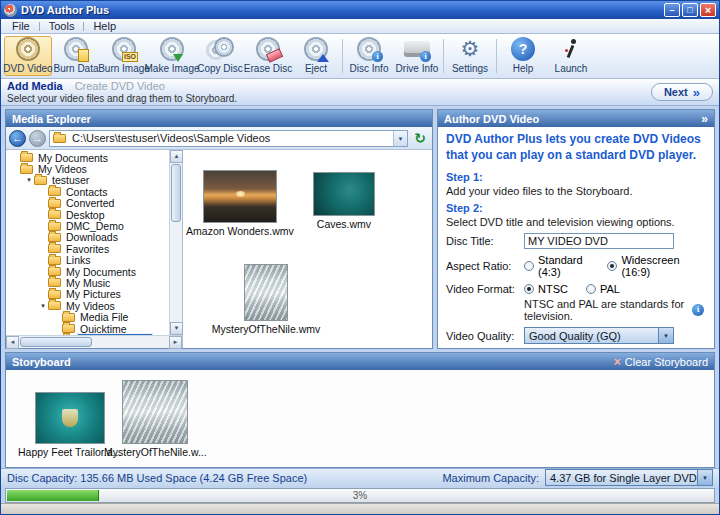 This screenshot has width=720, height=515. I want to click on forward-button, so click(38, 138).